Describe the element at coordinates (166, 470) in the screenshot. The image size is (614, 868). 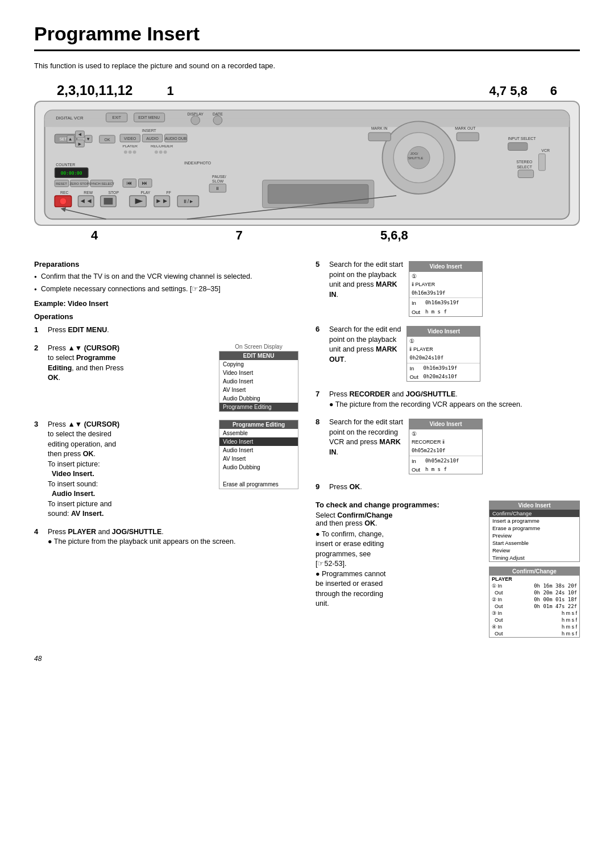
I see `step-3: 3 Press ▲▼ (CURSOR) to select the desire…` at that location.